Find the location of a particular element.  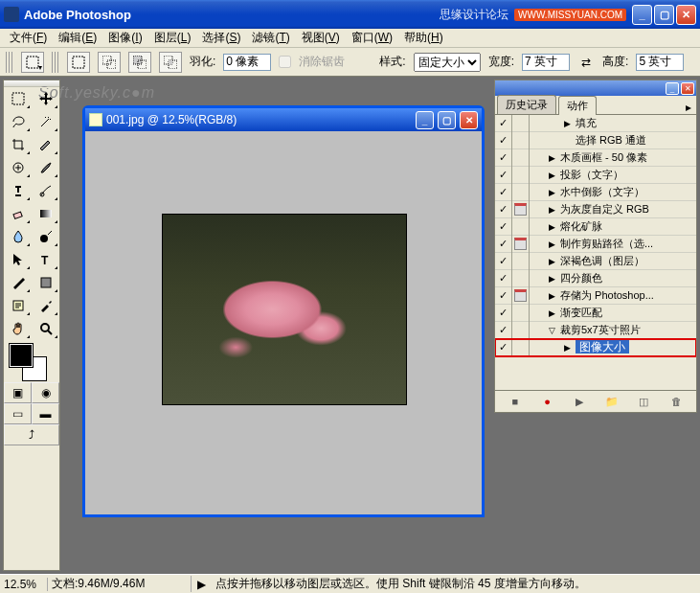

record-button: ● is located at coordinates (547, 401).